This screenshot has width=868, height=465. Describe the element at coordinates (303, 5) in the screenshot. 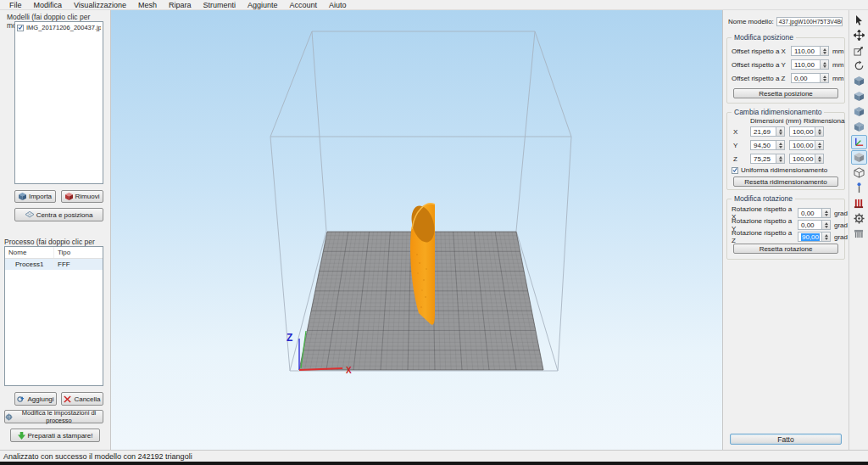

I see `menu-account: Account` at that location.